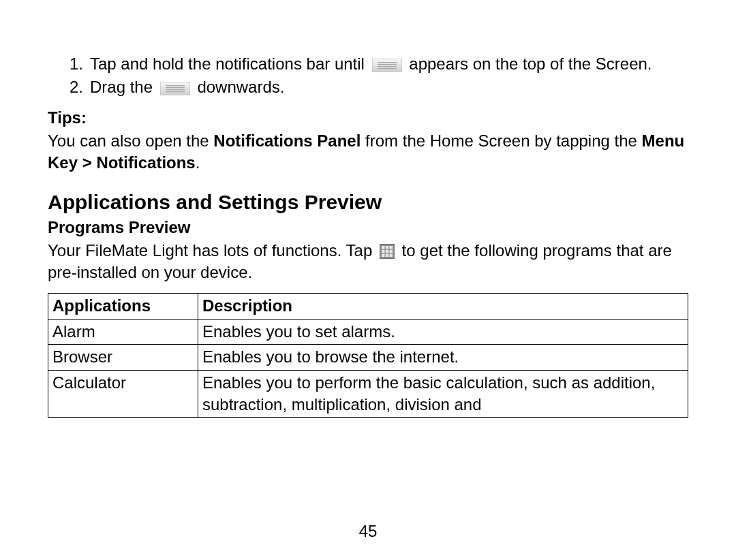  Describe the element at coordinates (368, 228) in the screenshot. I see `programs-preview-heading: Programs Preview` at that location.